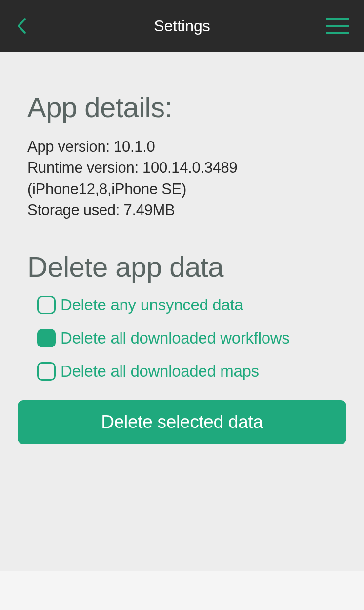 This screenshot has width=364, height=610. I want to click on storage-used-text: Storage used: 7.49MB, so click(182, 210).